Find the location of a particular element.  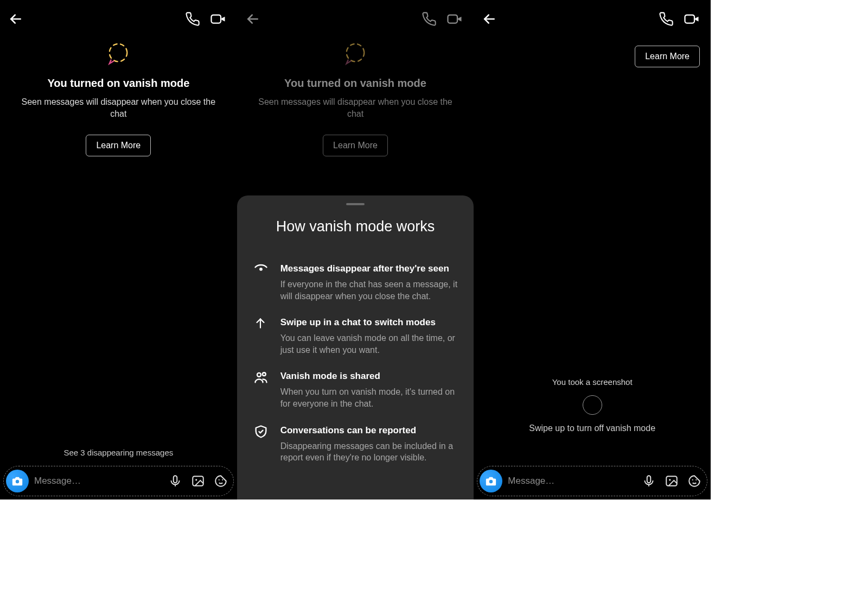

people-icon is located at coordinates (261, 377).